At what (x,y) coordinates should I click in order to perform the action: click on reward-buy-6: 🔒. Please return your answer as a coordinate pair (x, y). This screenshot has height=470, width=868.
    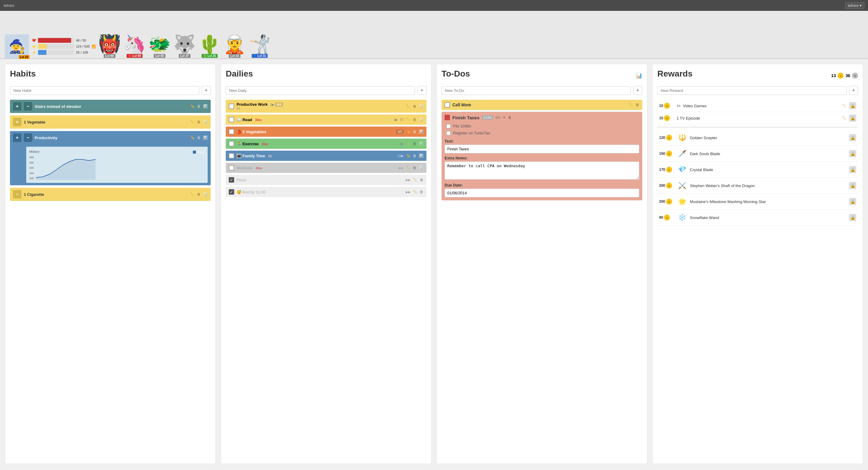
    Looking at the image, I should click on (852, 201).